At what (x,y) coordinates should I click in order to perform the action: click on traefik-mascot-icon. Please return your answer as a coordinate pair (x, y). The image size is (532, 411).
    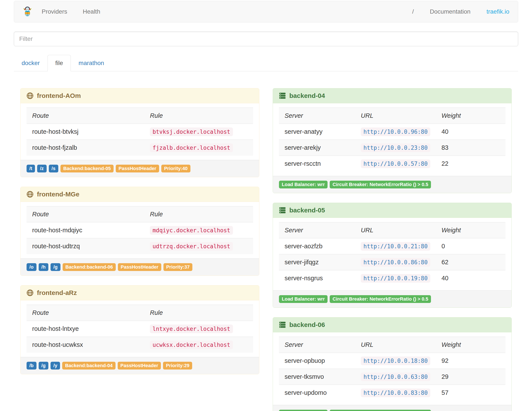
    Looking at the image, I should click on (27, 12).